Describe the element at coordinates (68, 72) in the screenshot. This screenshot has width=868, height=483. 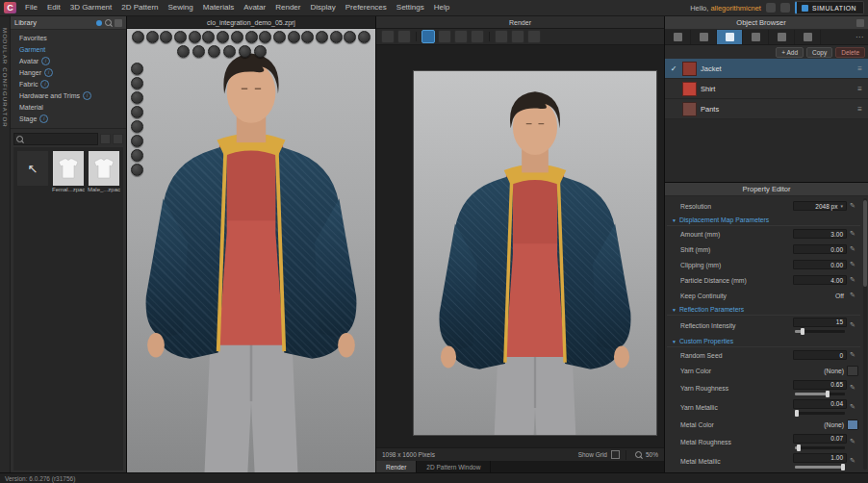
I see `library-item-hanger: Hangeri` at that location.